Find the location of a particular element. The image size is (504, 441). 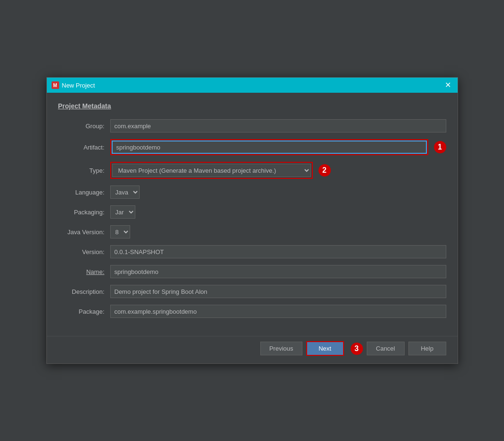

package-row: Package: is located at coordinates (252, 311).